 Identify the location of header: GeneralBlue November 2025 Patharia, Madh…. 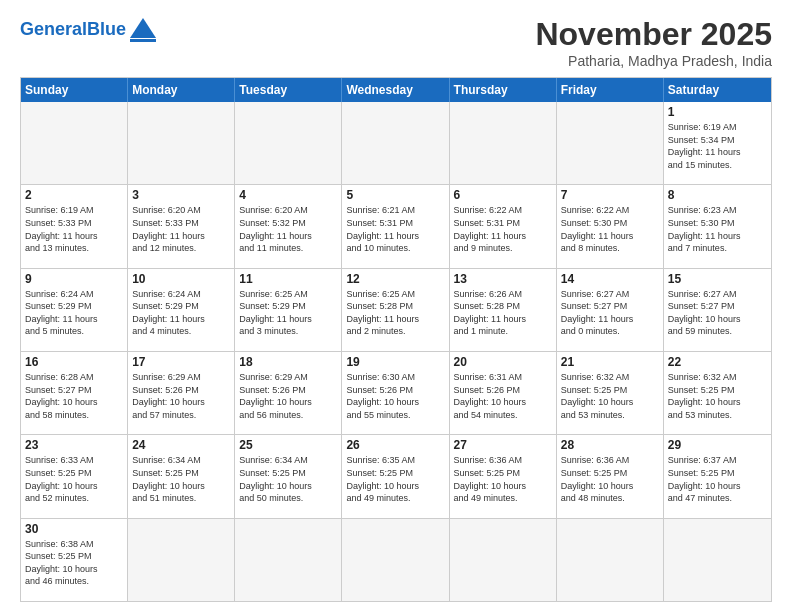
(396, 42).